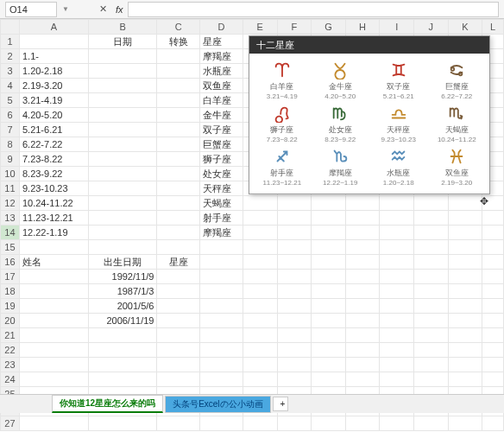 The width and height of the screenshot is (504, 432). What do you see at coordinates (260, 263) in the screenshot?
I see `cell-E16` at bounding box center [260, 263].